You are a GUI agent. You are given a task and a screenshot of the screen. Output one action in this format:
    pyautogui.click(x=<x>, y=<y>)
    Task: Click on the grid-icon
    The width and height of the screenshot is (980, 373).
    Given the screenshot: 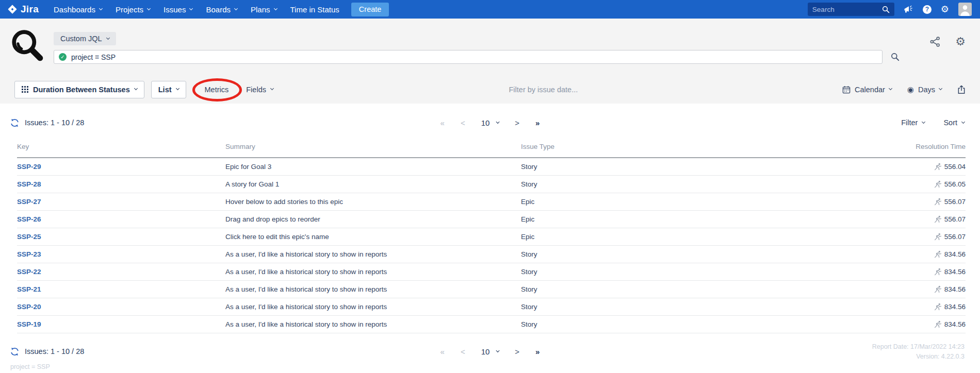 What is the action you would take?
    pyautogui.click(x=25, y=90)
    